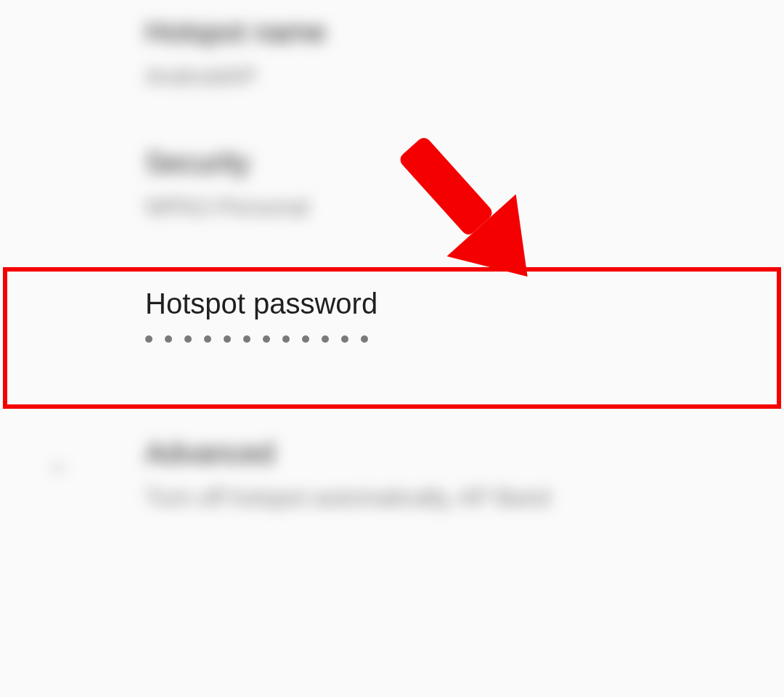 The image size is (784, 697). What do you see at coordinates (392, 52) in the screenshot?
I see `setting-hotspot-name: Hotspot name AndroidAP` at bounding box center [392, 52].